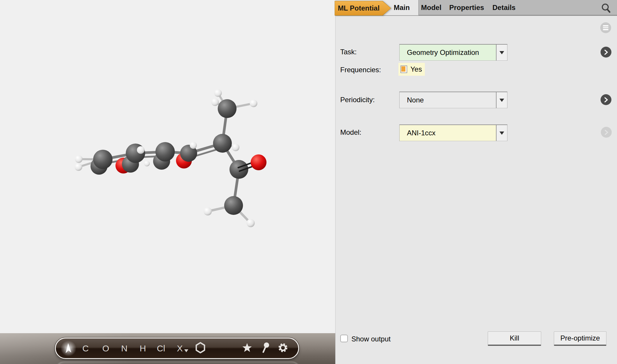 The height and width of the screenshot is (364, 617). Describe the element at coordinates (606, 28) in the screenshot. I see `panel-menu-button` at that location.